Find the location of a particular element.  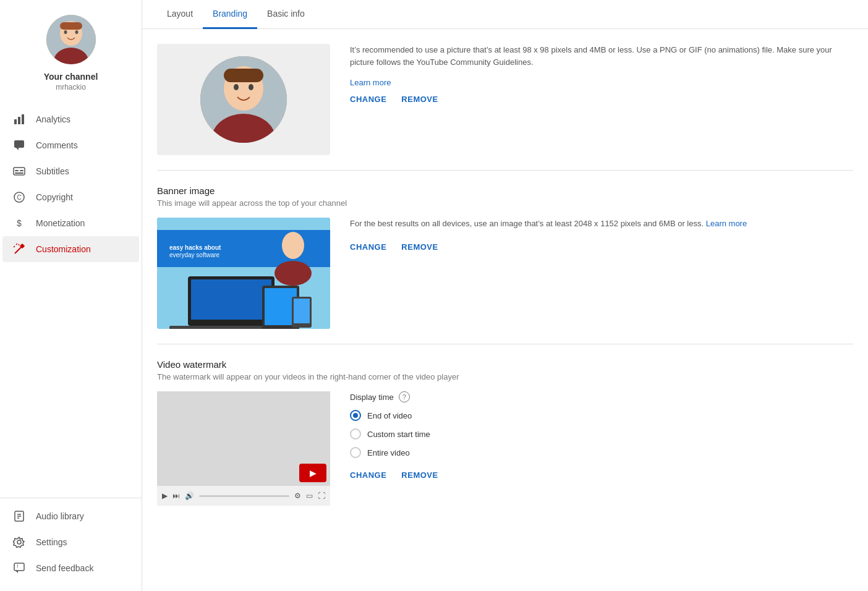

display-time-header: Display time ? is located at coordinates (602, 397).